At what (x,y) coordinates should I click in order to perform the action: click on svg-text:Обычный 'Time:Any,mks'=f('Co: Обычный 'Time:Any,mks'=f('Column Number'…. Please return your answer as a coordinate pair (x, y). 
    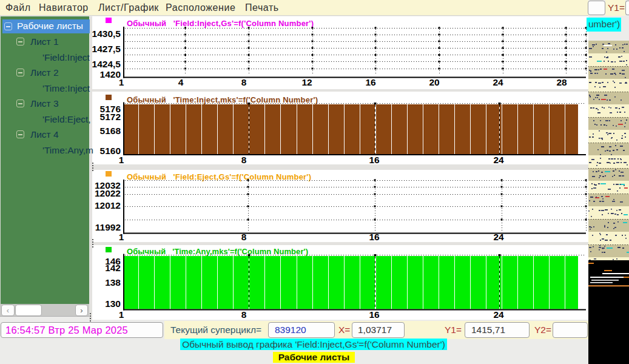
    Looking at the image, I should click on (217, 251).